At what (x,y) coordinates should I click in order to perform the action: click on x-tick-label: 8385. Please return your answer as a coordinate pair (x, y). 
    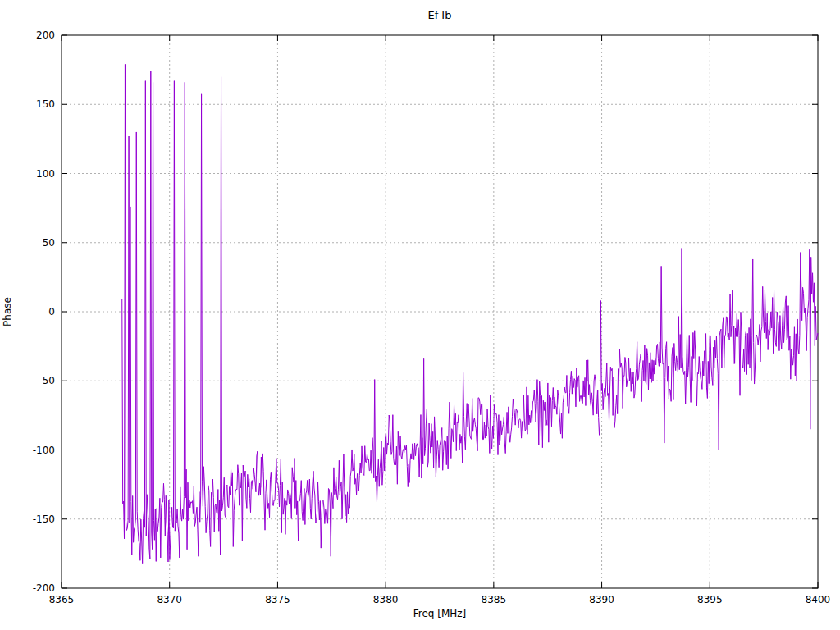
    Looking at the image, I should click on (494, 600).